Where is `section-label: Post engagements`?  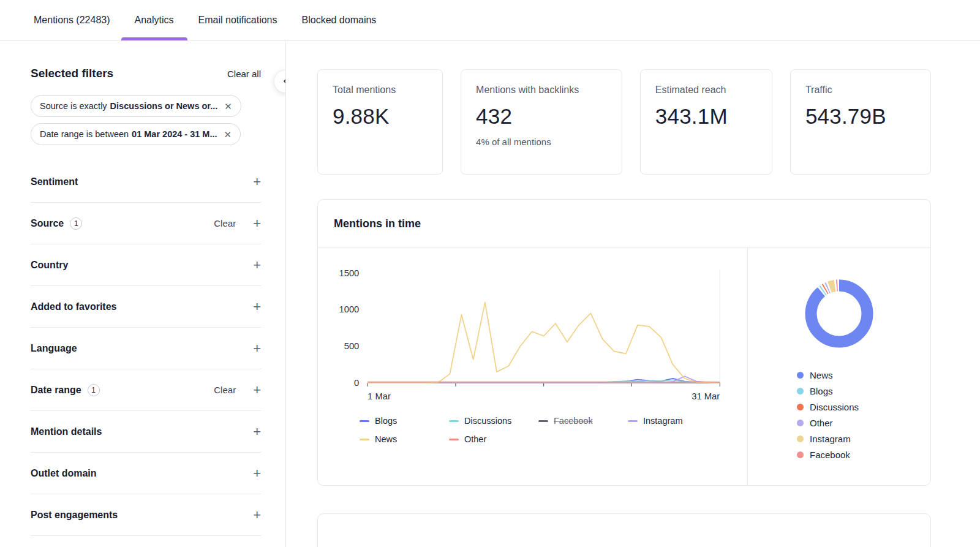 section-label: Post engagements is located at coordinates (74, 515).